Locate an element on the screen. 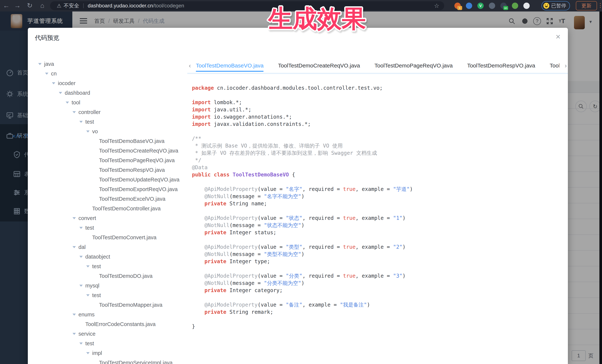  tabs-scroll-right-icon: › is located at coordinates (566, 65).